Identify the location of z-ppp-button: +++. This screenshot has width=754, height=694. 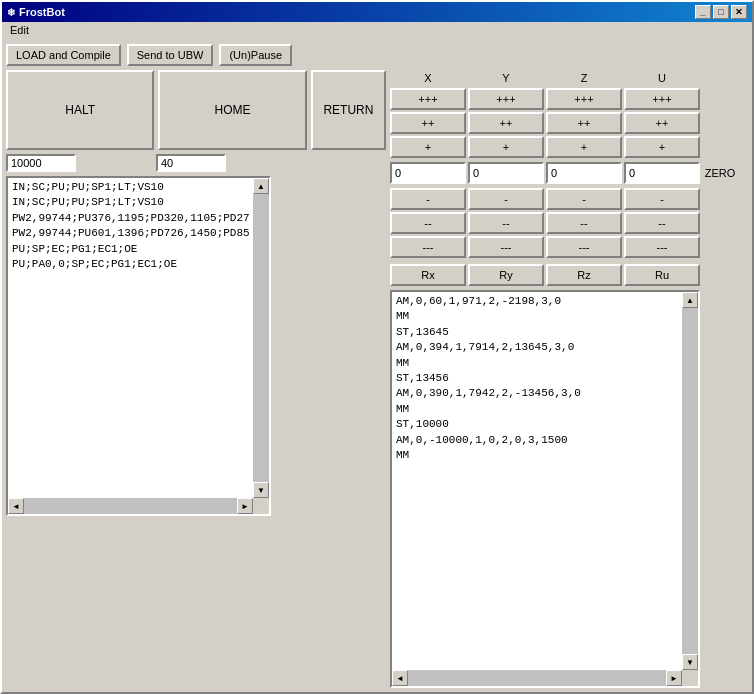
(584, 99).